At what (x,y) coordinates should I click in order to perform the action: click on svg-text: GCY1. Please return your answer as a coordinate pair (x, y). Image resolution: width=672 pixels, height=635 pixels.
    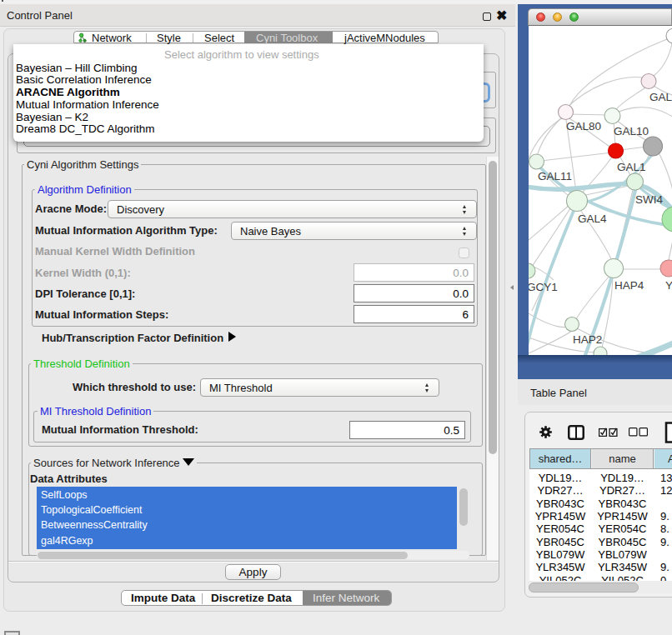
    Looking at the image, I should click on (544, 287).